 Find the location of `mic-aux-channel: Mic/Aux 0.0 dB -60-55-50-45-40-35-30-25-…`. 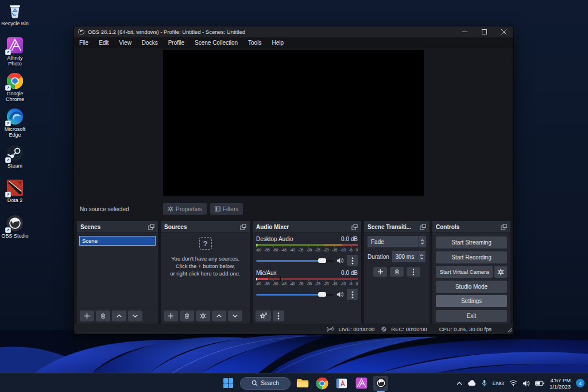

mic-aux-channel: Mic/Aux 0.0 dB -60-55-50-45-40-35-30-25-… is located at coordinates (307, 285).